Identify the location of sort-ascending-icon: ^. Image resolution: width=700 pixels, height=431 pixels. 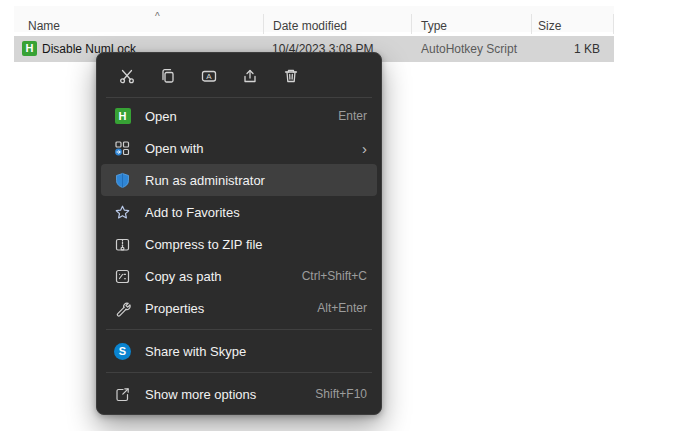
(158, 16).